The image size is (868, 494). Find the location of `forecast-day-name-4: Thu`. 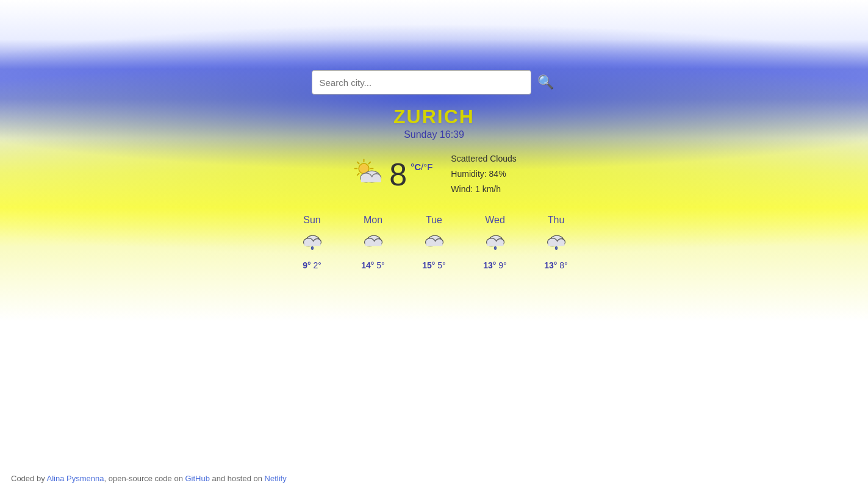

forecast-day-name-4: Thu is located at coordinates (556, 220).